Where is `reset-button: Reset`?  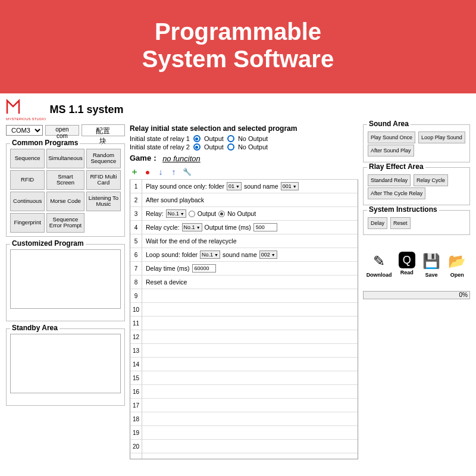
reset-button: Reset is located at coordinates (400, 223).